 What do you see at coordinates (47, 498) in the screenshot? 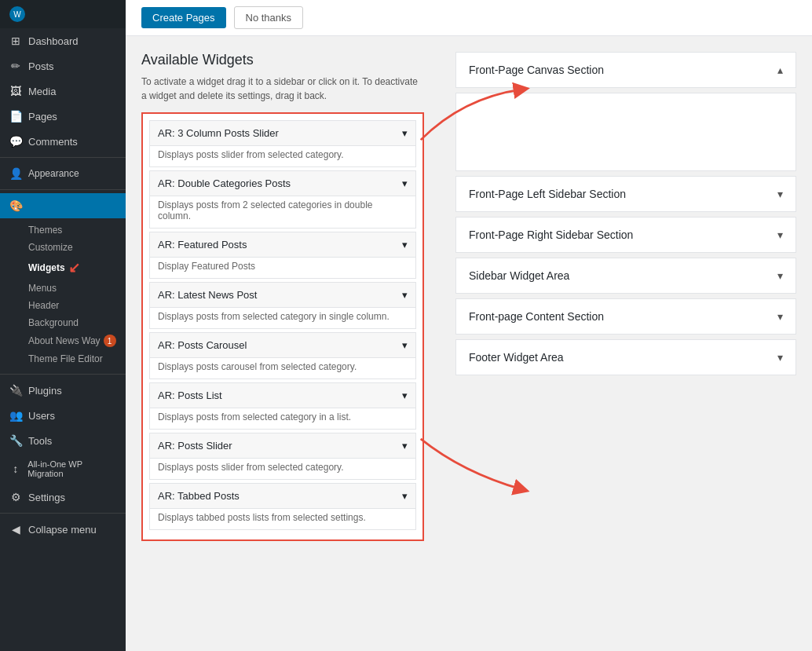
I see `sidebar-item-label: Settings` at bounding box center [47, 498].